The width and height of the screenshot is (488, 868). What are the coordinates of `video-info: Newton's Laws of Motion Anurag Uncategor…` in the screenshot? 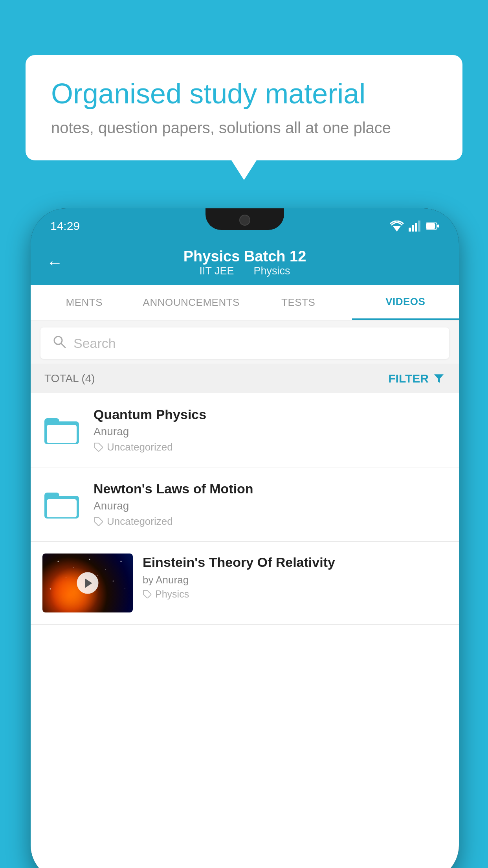 It's located at (270, 504).